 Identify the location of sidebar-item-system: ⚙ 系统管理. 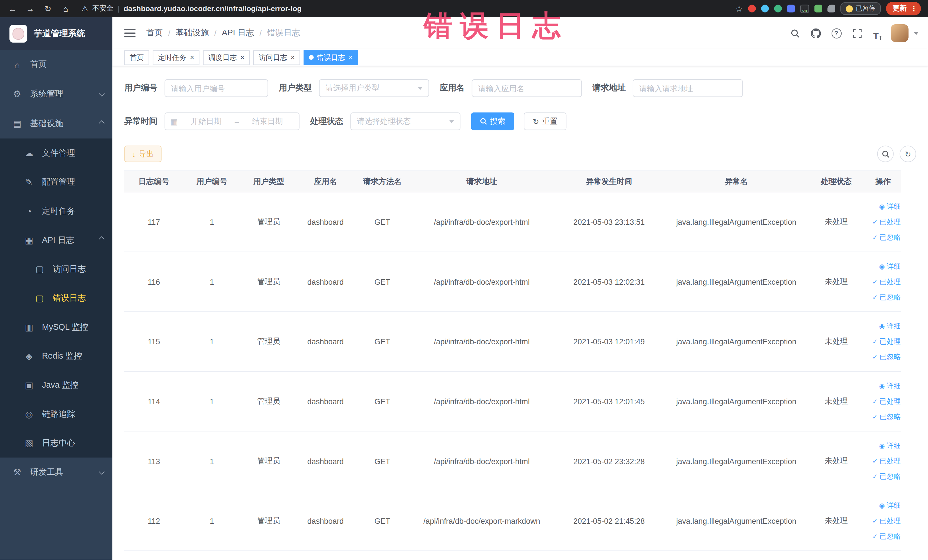
(56, 94).